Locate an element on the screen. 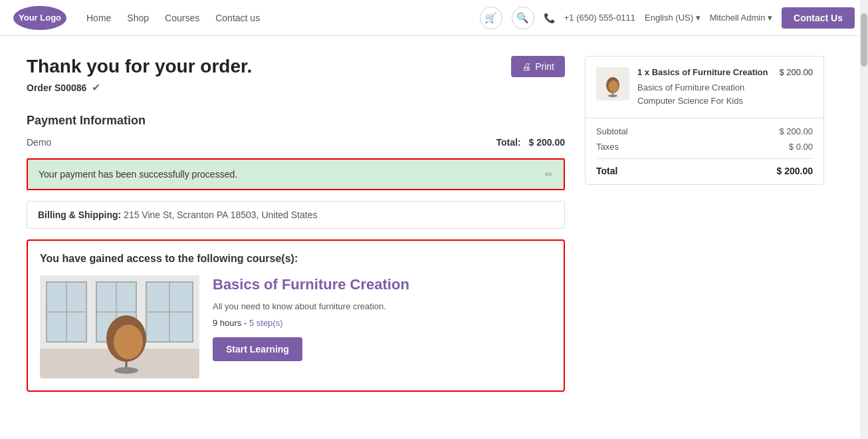 The height and width of the screenshot is (439, 868). total-label: Total: is located at coordinates (509, 142).